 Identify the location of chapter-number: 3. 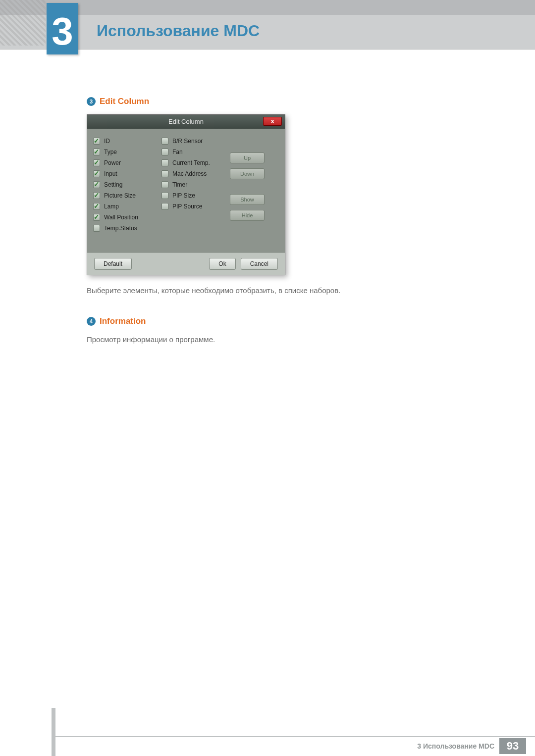
(62, 31).